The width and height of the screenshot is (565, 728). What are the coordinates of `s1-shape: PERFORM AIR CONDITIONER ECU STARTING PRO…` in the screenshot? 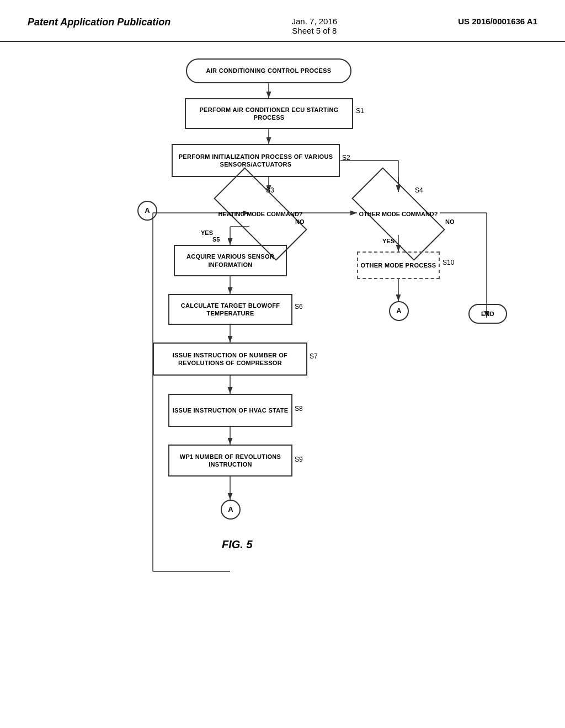 It's located at (269, 114).